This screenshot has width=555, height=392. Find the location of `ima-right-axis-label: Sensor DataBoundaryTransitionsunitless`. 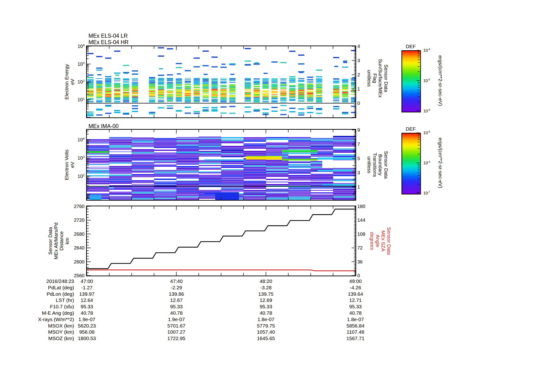

ima-right-axis-label: Sensor DataBoundaryTransitionsunitless is located at coordinates (378, 165).